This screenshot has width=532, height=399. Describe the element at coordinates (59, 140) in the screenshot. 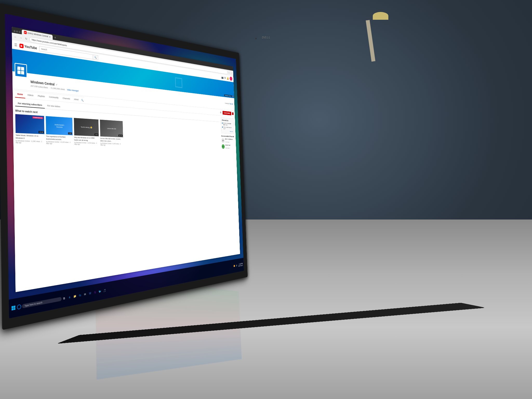

I see `video-info-2: The importance of Surface Andromeda succ…` at that location.